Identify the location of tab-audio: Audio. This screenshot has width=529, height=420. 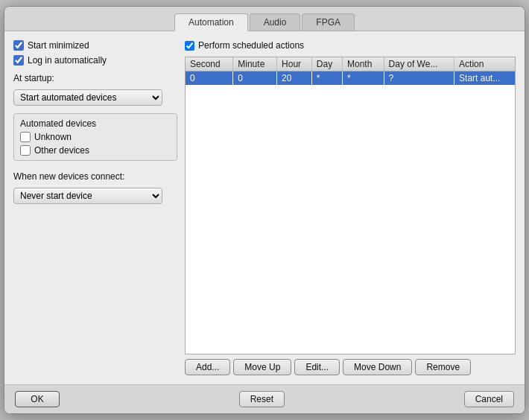
(276, 22).